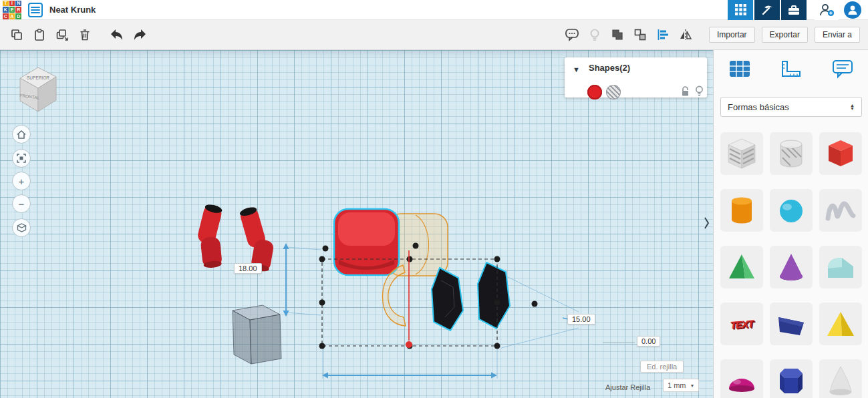 Image resolution: width=868 pixels, height=398 pixels. What do you see at coordinates (686, 35) in the screenshot?
I see `mirror-button` at bounding box center [686, 35].